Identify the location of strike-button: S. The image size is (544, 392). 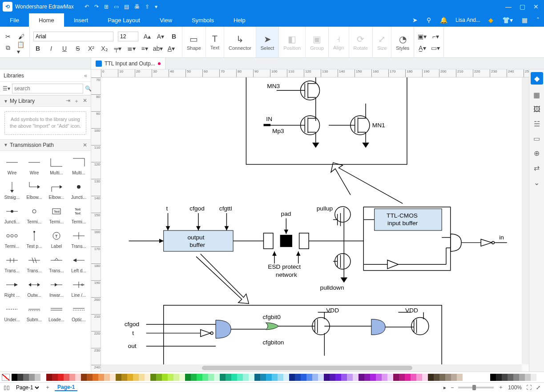
(78, 48).